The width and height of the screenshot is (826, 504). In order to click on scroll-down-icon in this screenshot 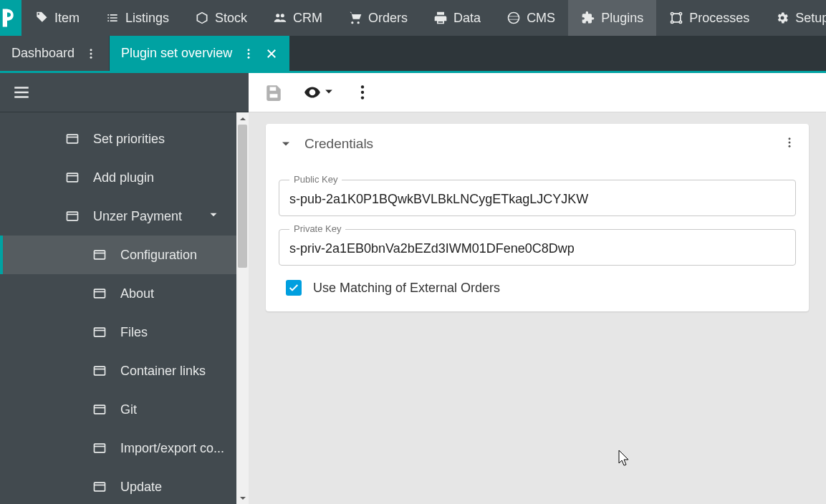, I will do `click(242, 498)`.